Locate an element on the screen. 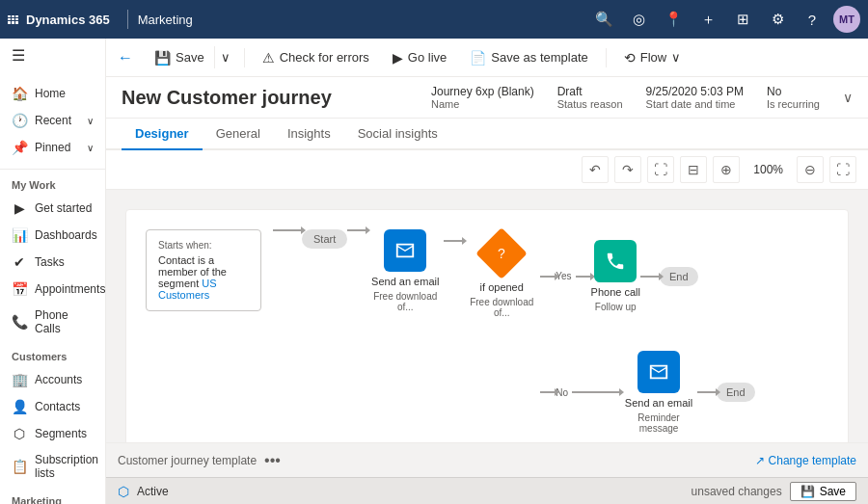 The width and height of the screenshot is (868, 504). change-template-icon: ↗ is located at coordinates (760, 461).